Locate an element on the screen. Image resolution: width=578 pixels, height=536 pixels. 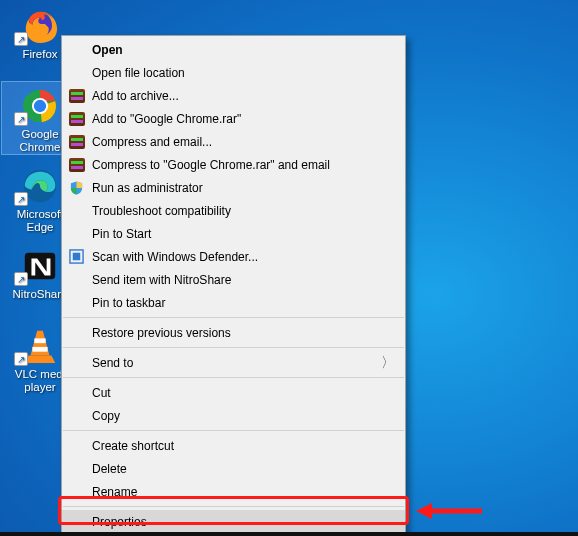
menu-item-label: Open file location is located at coordinates (138, 73).